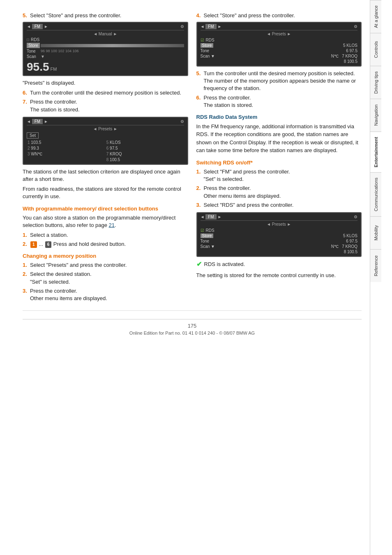  What do you see at coordinates (192, 311) in the screenshot?
I see `footer-divider` at bounding box center [192, 311].